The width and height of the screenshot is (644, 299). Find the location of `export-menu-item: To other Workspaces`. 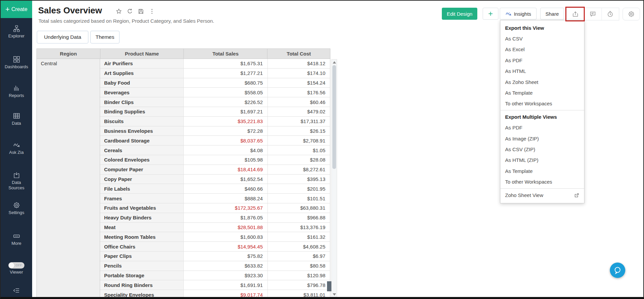

export-menu-item: To other Workspaces is located at coordinates (542, 104).